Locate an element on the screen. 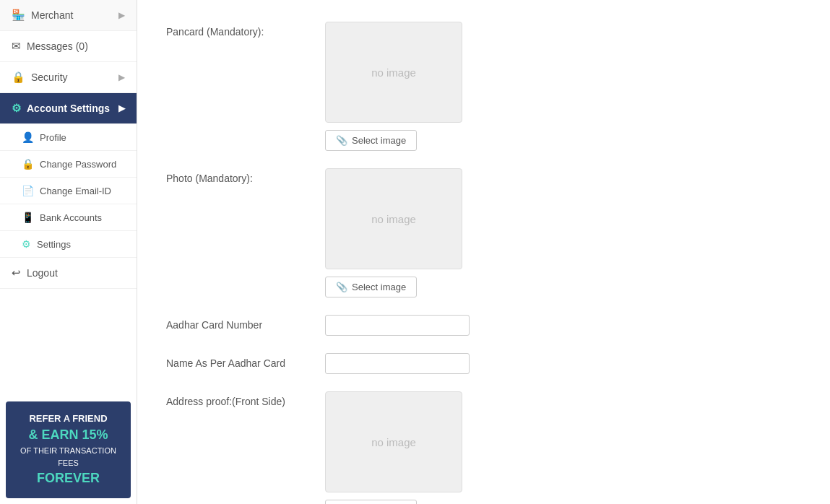 The height and width of the screenshot is (504, 830). lock-icon: 🔒 is located at coordinates (27, 164).